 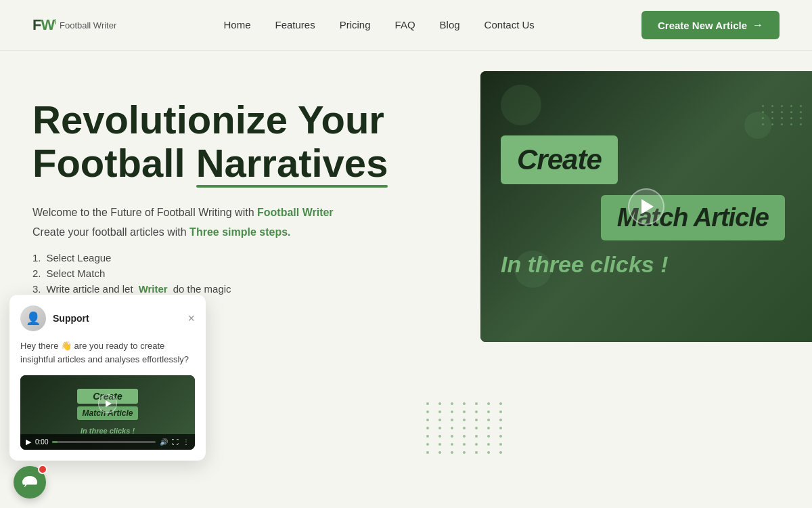 I want to click on popup-message: Hey there 👋 are you ready to create insi…, so click(x=108, y=352).